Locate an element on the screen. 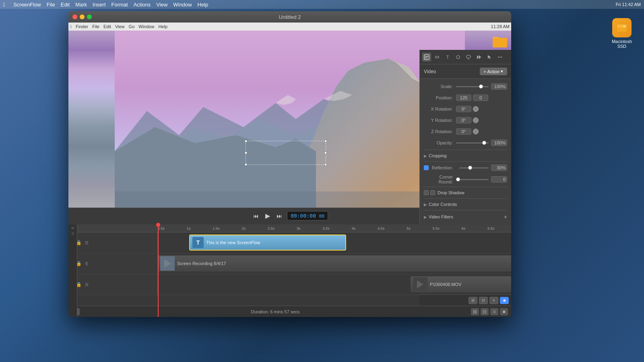  panel-bottom-1: ⊞ is located at coordinates (473, 300).